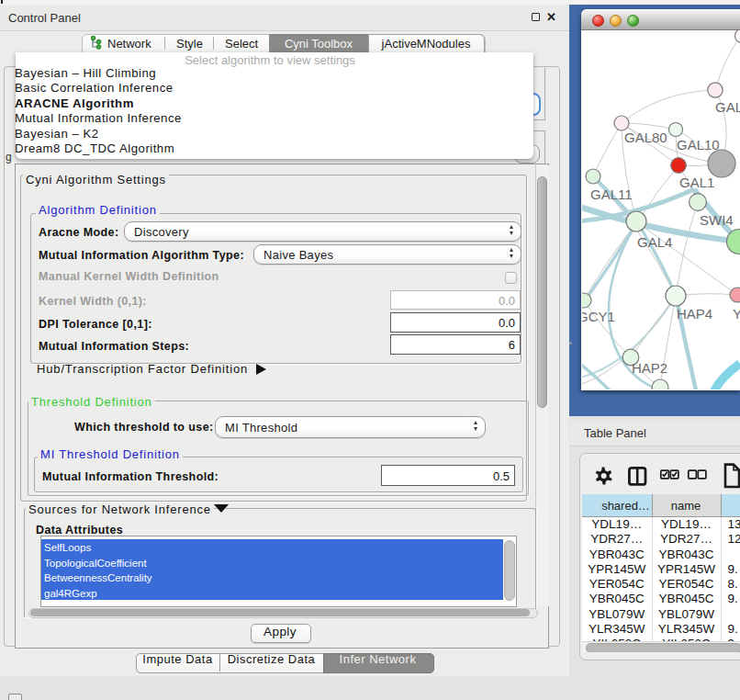  I want to click on svg-text: GAL4, so click(655, 243).